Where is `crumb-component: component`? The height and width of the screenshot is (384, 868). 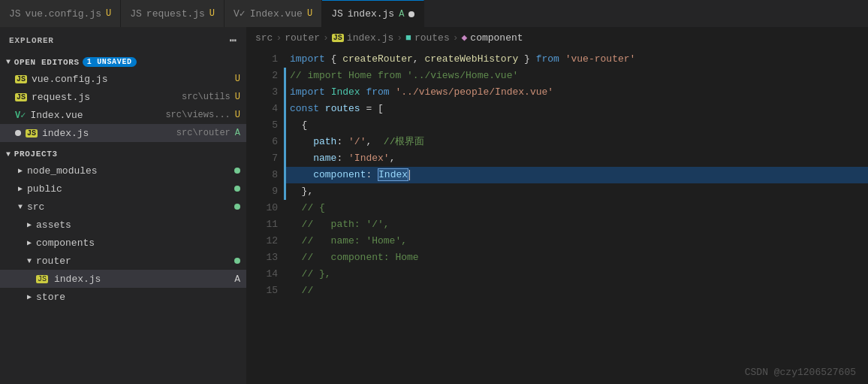 crumb-component: component is located at coordinates (496, 38).